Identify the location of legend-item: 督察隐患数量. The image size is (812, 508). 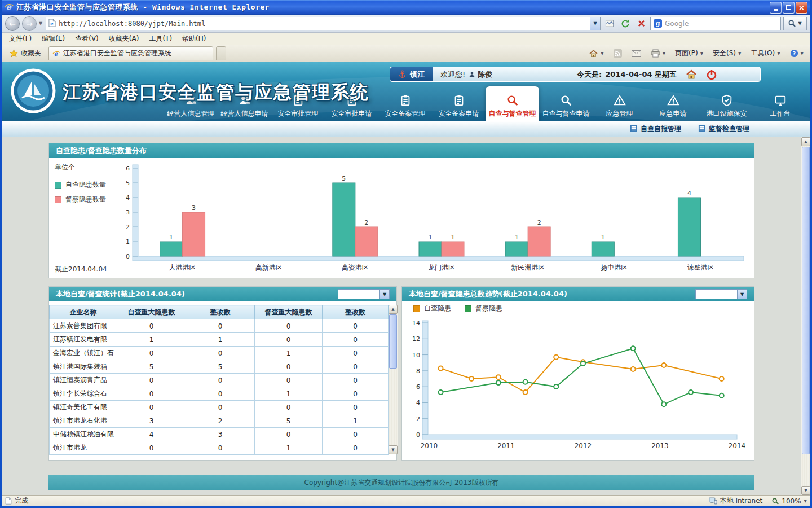
(85, 200).